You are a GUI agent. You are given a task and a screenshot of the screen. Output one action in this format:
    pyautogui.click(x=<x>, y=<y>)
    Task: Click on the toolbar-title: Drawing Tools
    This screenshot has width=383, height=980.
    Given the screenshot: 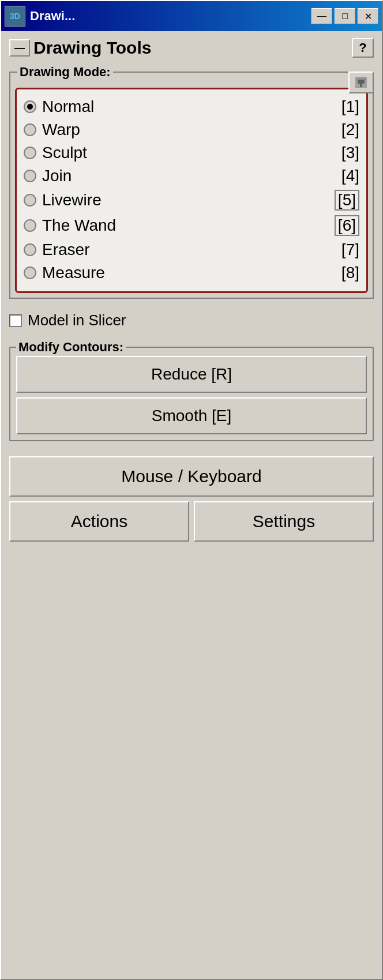 What is the action you would take?
    pyautogui.click(x=92, y=48)
    